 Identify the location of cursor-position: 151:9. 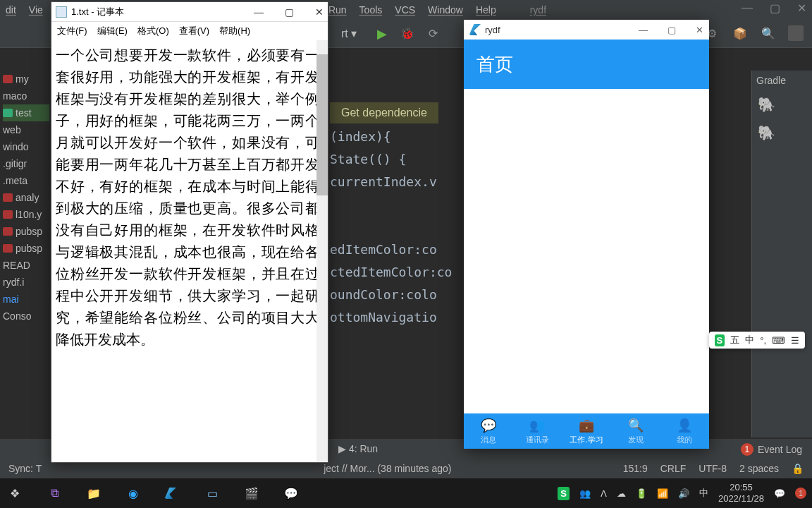
(636, 468).